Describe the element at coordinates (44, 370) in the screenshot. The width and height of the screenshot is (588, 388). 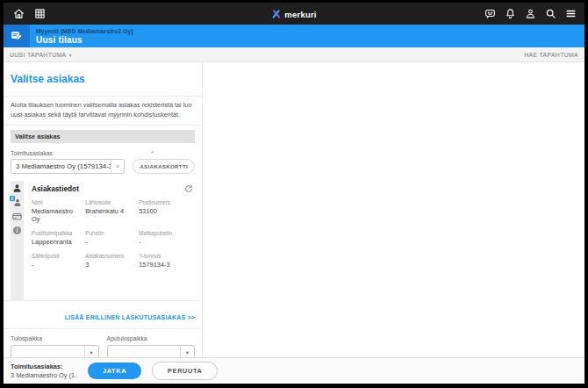
I see `footer-selection-summary: Toimitusasiakas: 3 Mediamaestro Oy (1...` at that location.